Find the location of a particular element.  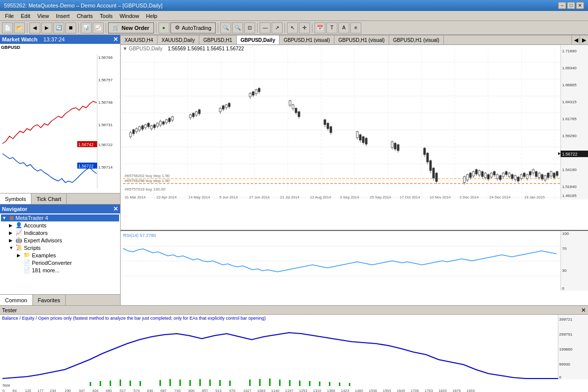

chart-tab-gbpusd-h1-visual3: GBPUSD,H1 (visual) is located at coordinates (417, 40).